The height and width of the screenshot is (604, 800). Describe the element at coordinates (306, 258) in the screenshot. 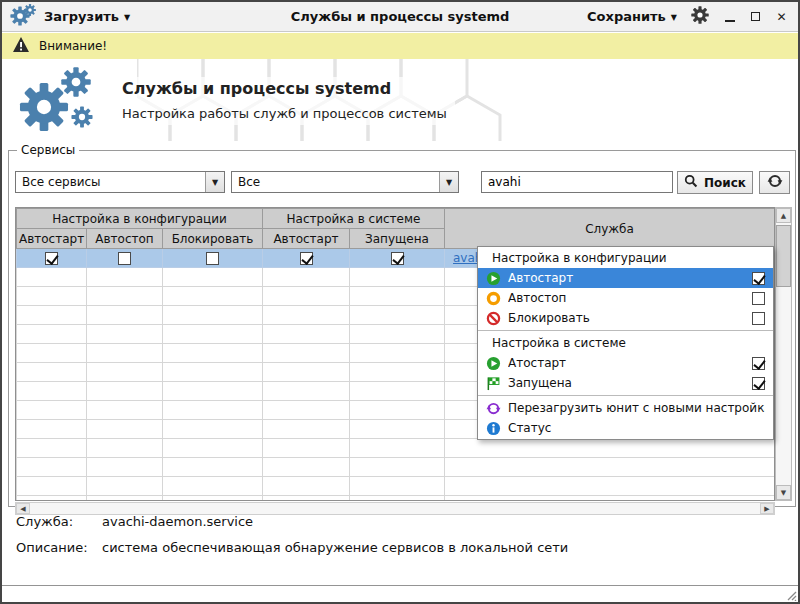

I see `checkbox-system-autostart` at that location.